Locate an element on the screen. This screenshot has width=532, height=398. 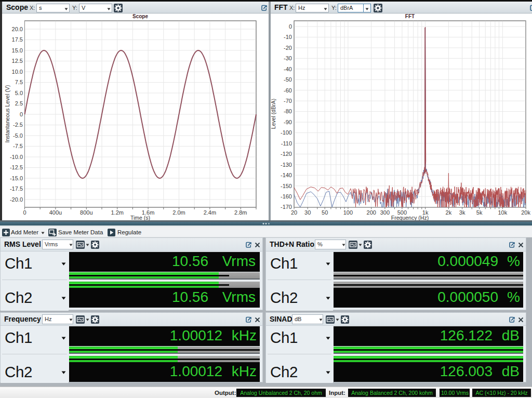
svg-text: -140 is located at coordinates (286, 175).